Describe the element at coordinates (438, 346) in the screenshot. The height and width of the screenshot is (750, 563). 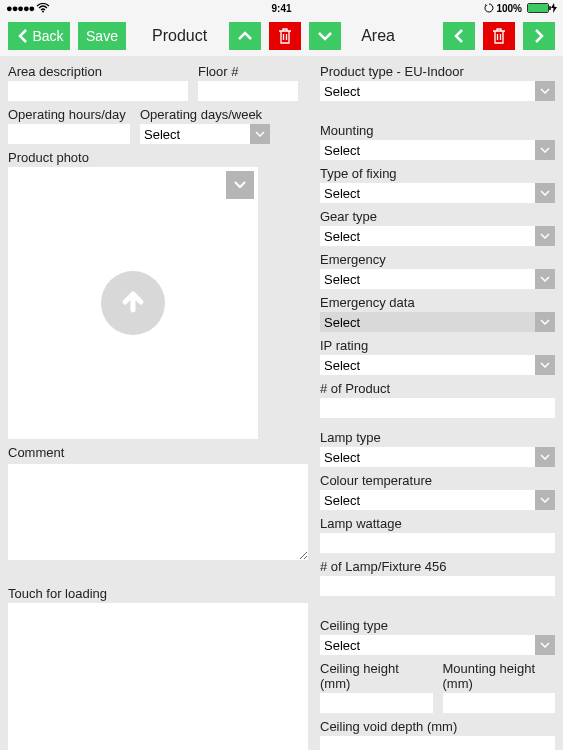
I see `ip-label: IP rating` at that location.